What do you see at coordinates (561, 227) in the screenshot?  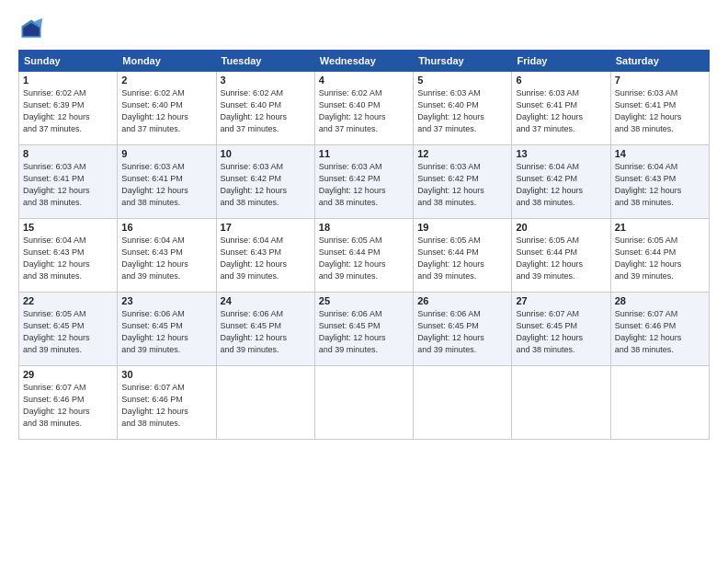 I see `day-number: 20` at bounding box center [561, 227].